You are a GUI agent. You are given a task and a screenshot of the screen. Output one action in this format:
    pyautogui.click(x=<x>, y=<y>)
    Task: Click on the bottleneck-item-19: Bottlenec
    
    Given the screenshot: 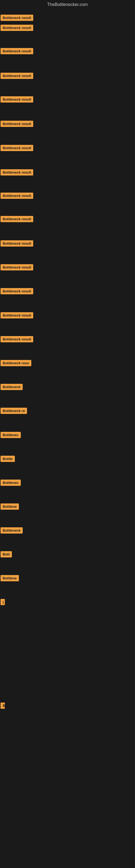 What is the action you would take?
    pyautogui.click(x=11, y=435)
    